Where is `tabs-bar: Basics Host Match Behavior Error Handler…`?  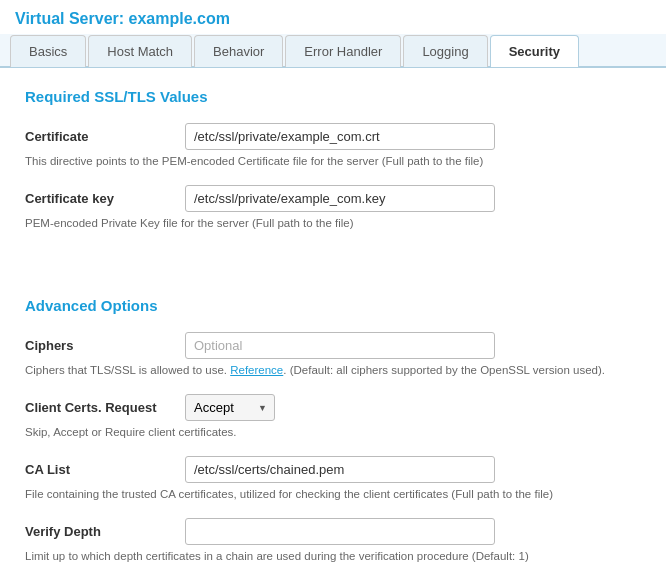
tabs-bar: Basics Host Match Behavior Error Handler… is located at coordinates (333, 51).